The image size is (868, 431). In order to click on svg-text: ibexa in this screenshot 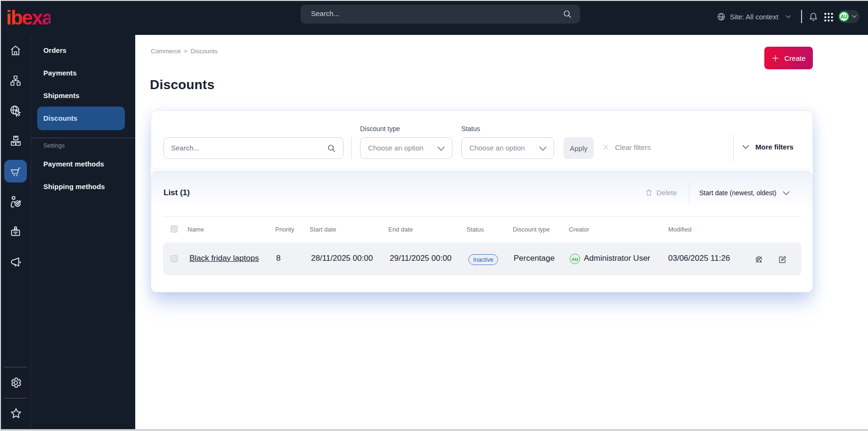, I will do `click(29, 17)`.